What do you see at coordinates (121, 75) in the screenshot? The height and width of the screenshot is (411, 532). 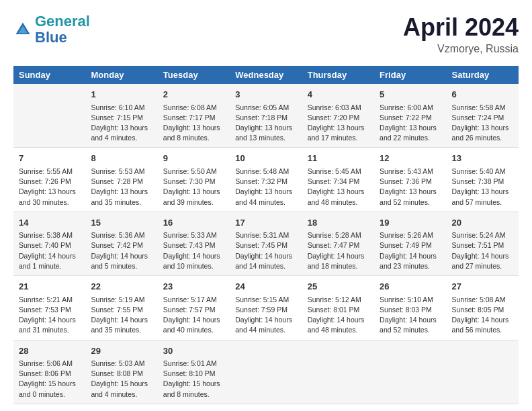 I see `day-header-monday: Monday` at bounding box center [121, 75].